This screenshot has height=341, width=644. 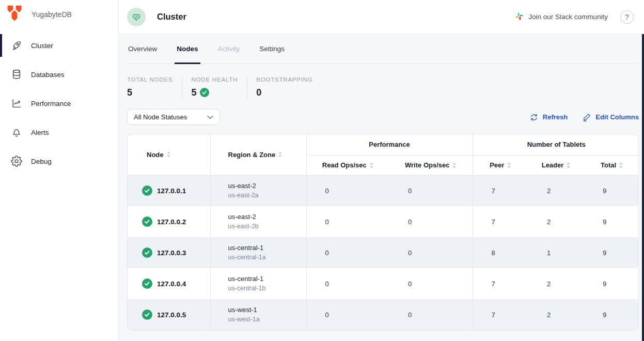 What do you see at coordinates (561, 17) in the screenshot?
I see `join-slack-link: Join our Slack community` at bounding box center [561, 17].